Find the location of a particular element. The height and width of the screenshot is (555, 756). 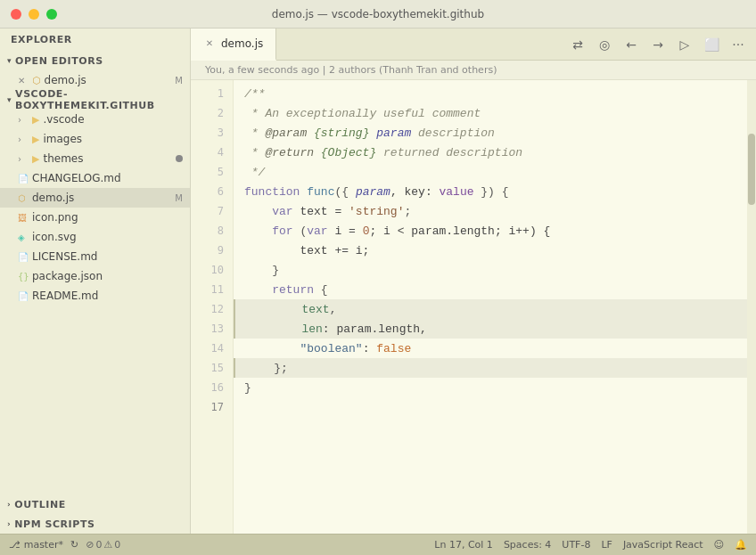

code-line-15: }; is located at coordinates (490, 368).